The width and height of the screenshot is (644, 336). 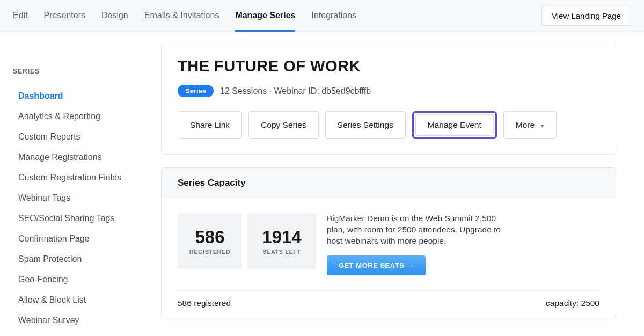 I want to click on tab-emails-invitations: Emails & Invitations, so click(x=182, y=16).